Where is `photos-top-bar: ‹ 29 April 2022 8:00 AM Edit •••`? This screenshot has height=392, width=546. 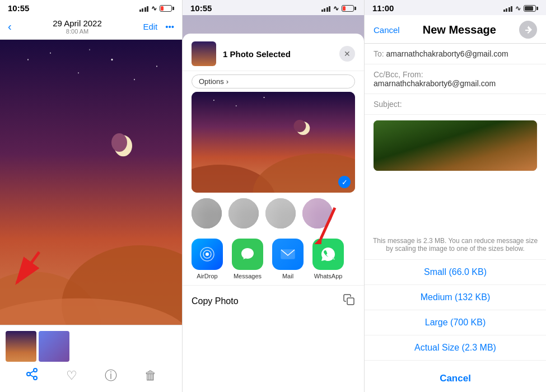
photos-top-bar: ‹ 29 April 2022 8:00 AM Edit ••• is located at coordinates (91, 27).